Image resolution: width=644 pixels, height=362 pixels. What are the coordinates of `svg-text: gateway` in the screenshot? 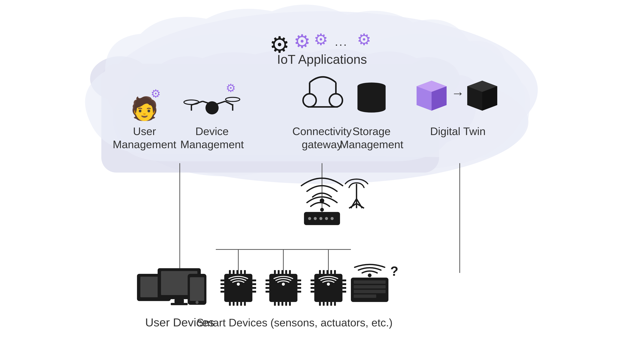 It's located at (322, 144).